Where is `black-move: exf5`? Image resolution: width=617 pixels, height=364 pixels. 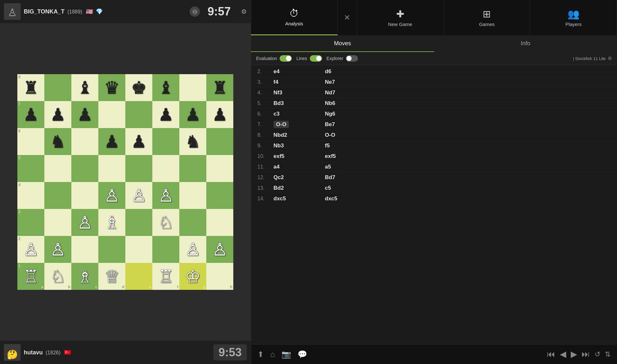 black-move: exf5 is located at coordinates (351, 156).